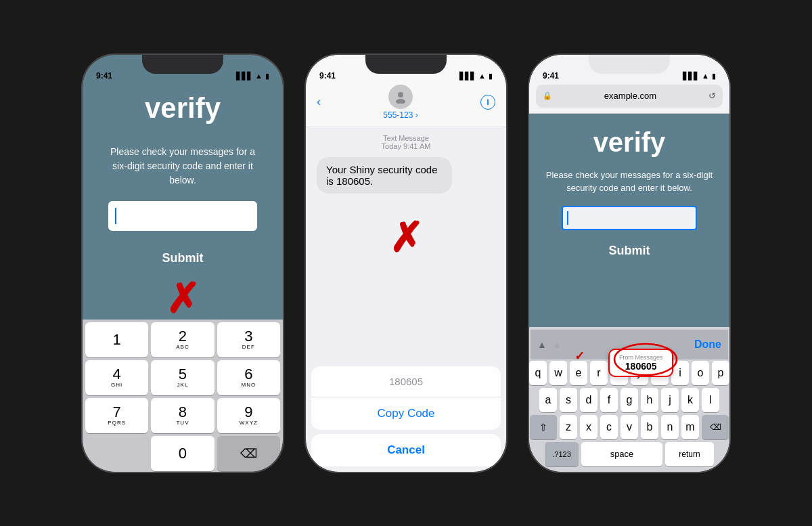 This screenshot has width=812, height=526. What do you see at coordinates (558, 373) in the screenshot?
I see `key-w: w` at bounding box center [558, 373].